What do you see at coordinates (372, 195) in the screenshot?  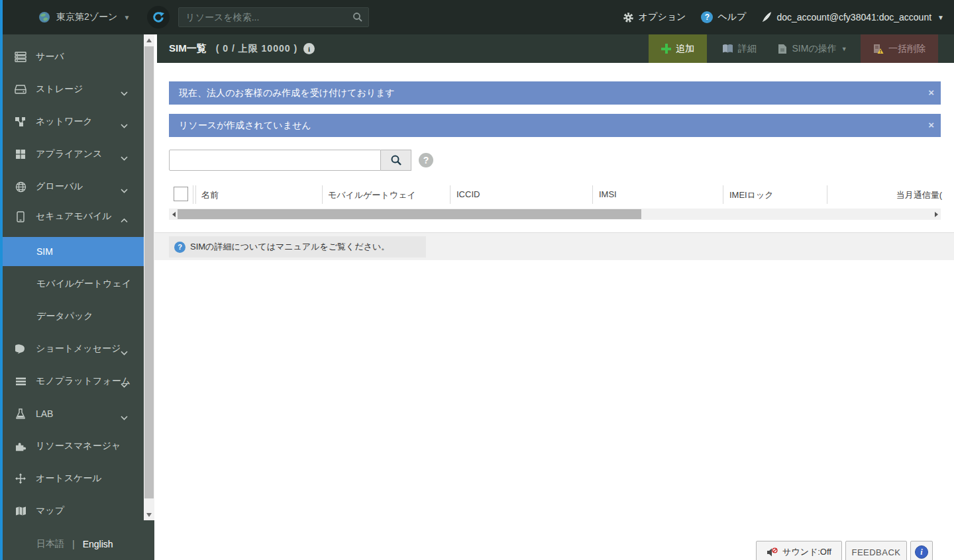 I see `column-header-mobile-gateway: モバイルゲートウェイ` at bounding box center [372, 195].